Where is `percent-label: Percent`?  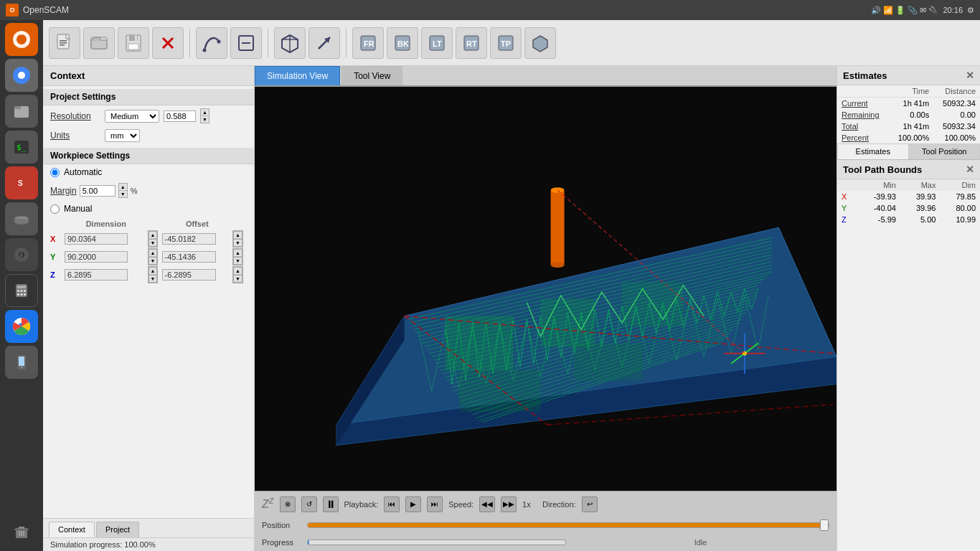 percent-label: Percent is located at coordinates (863, 138).